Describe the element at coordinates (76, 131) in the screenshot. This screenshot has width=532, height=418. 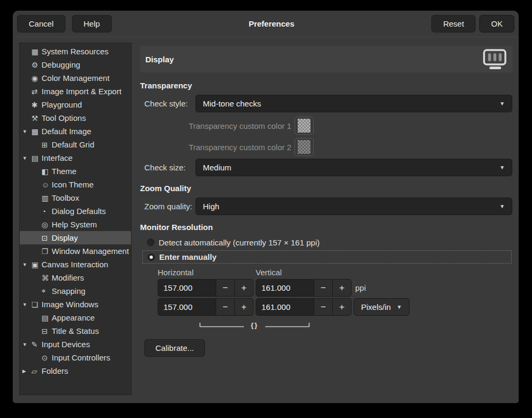
I see `sidebar-item-default-image: ▼ ▩ Default Image` at that location.